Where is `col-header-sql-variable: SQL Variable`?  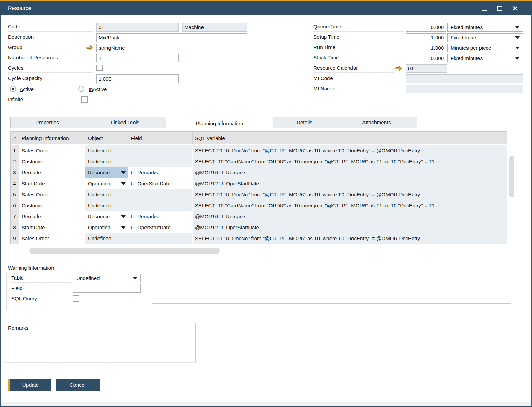 col-header-sql-variable: SQL Variable is located at coordinates (350, 138).